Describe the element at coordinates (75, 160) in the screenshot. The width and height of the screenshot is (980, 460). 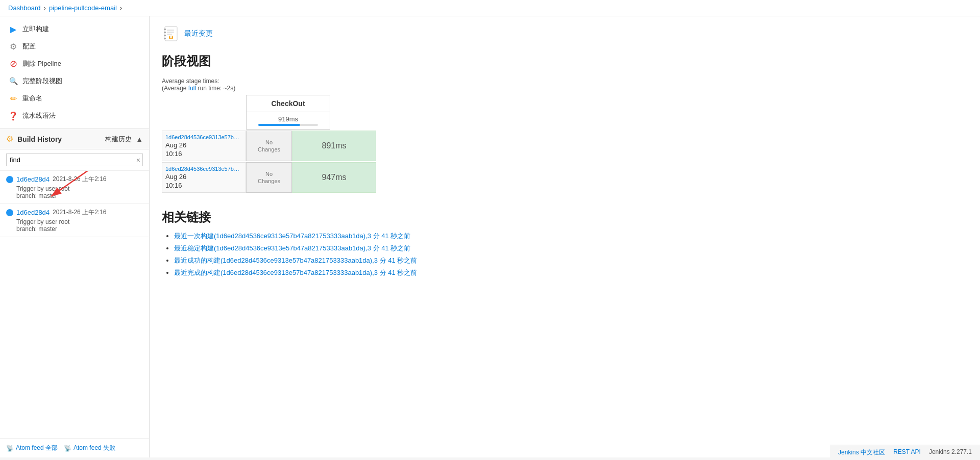
I see `search-wrap-inner: ×` at that location.